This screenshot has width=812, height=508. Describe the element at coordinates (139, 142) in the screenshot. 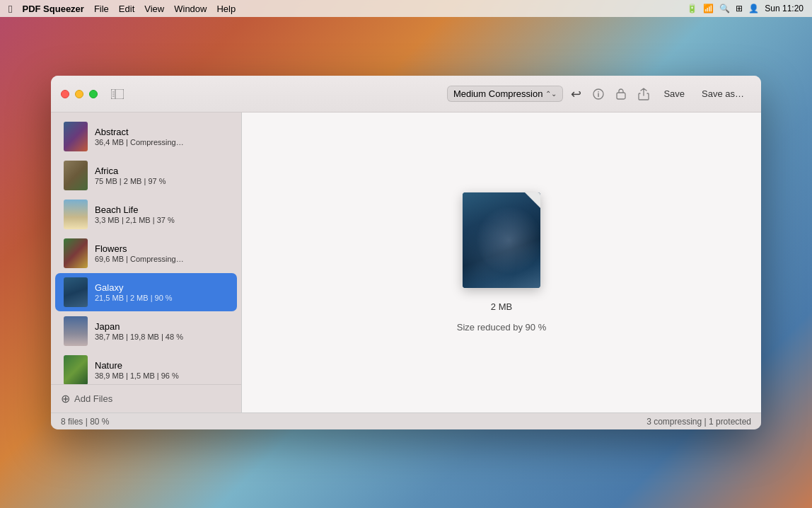

I see `file-meta: 36,4 MB | Compressing…` at that location.